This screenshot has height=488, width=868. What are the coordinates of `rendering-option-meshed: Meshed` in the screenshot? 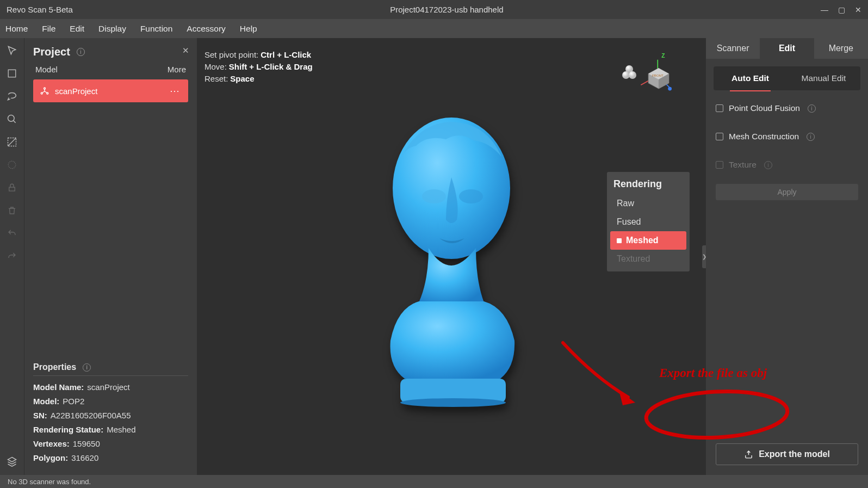 It's located at (648, 240).